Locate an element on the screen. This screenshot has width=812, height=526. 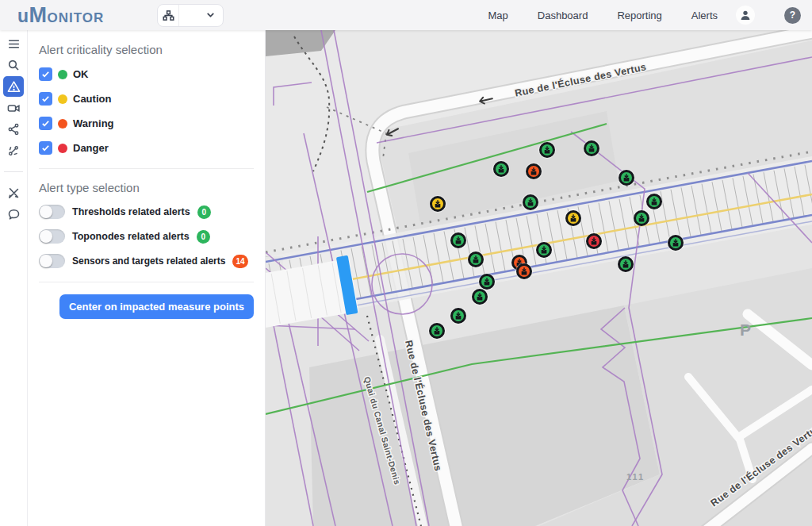
camera-icon is located at coordinates (13, 108).